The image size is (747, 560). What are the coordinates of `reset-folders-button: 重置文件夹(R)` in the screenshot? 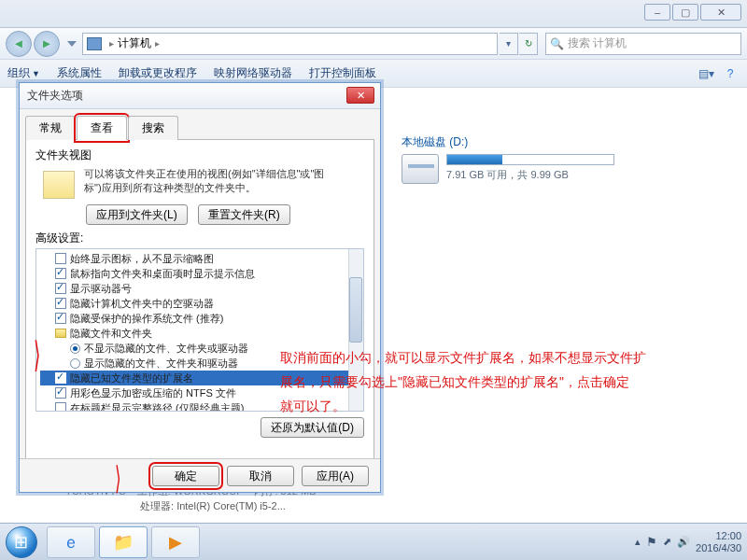 It's located at (245, 215).